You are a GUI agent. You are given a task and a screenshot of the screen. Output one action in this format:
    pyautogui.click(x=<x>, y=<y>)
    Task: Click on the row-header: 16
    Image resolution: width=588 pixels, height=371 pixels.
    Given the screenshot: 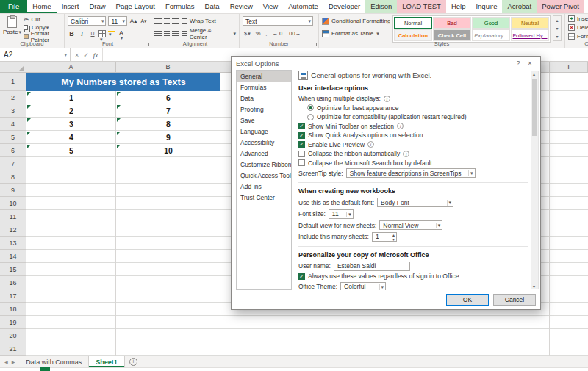 What is the action you would take?
    pyautogui.click(x=13, y=283)
    